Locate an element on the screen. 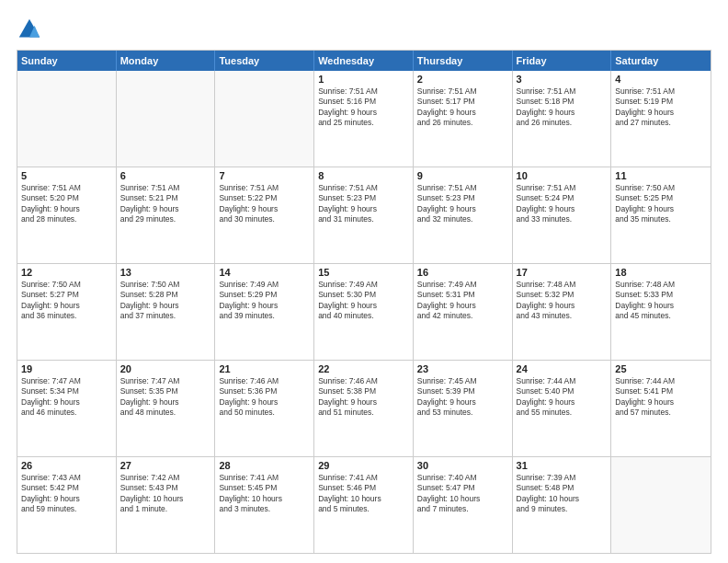 The height and width of the screenshot is (563, 728). calendar-cell: 15Sunrise: 7:49 AM Sunset: 5:30 PM Dayli… is located at coordinates (364, 312).